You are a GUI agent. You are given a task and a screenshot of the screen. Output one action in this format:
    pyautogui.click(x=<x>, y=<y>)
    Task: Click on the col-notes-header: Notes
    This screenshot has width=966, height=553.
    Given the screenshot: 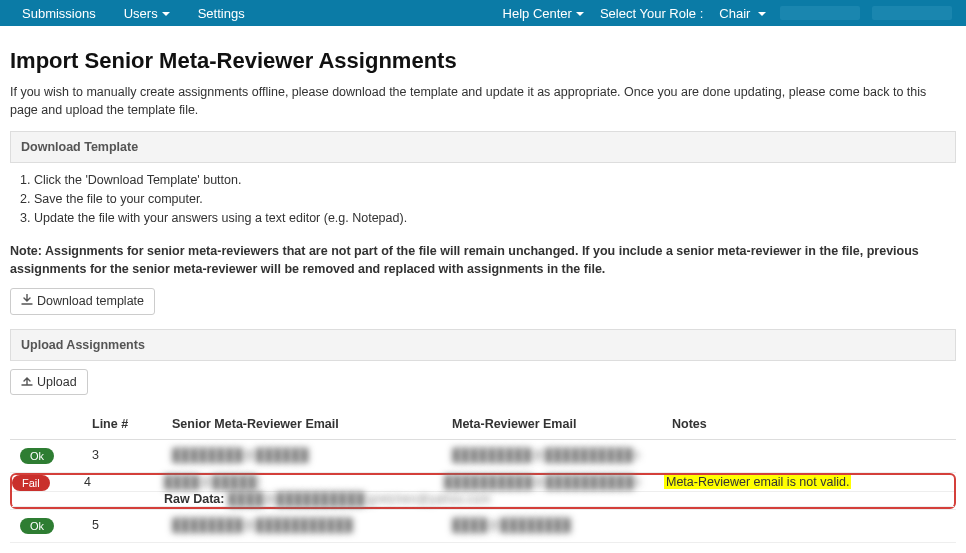 What is the action you would take?
    pyautogui.click(x=809, y=424)
    